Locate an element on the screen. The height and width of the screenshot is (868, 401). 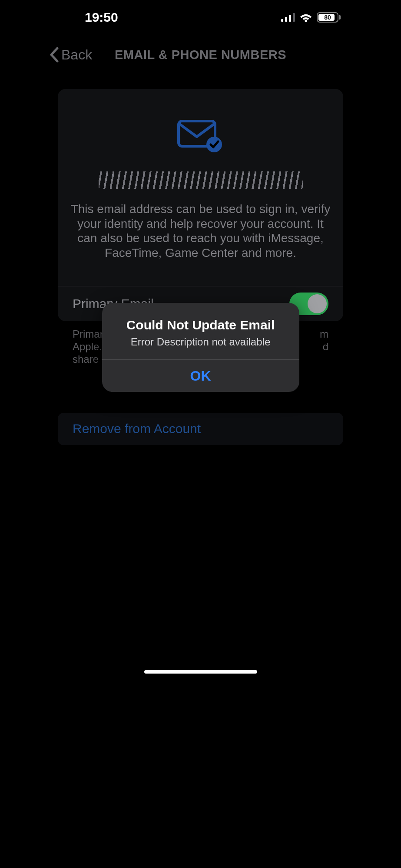
footer-left-2: Apple. is located at coordinates (87, 347).